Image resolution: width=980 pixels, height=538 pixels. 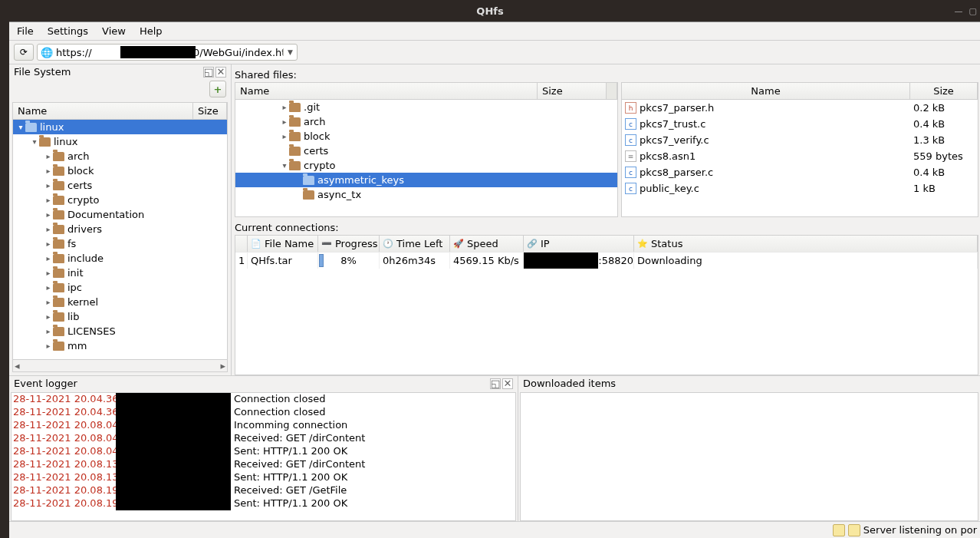 I want to click on tree-row: async_tx, so click(x=426, y=195).